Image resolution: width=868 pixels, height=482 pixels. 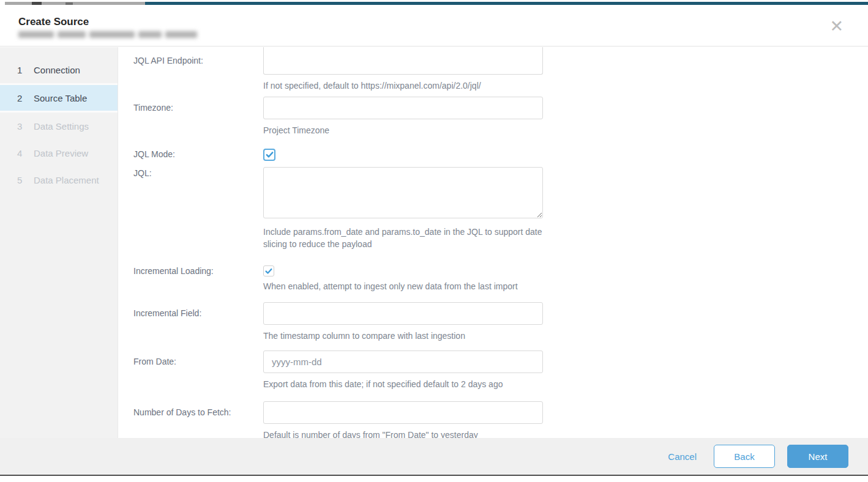 What do you see at coordinates (434, 475) in the screenshot?
I see `window-bottom-edge` at bounding box center [434, 475].